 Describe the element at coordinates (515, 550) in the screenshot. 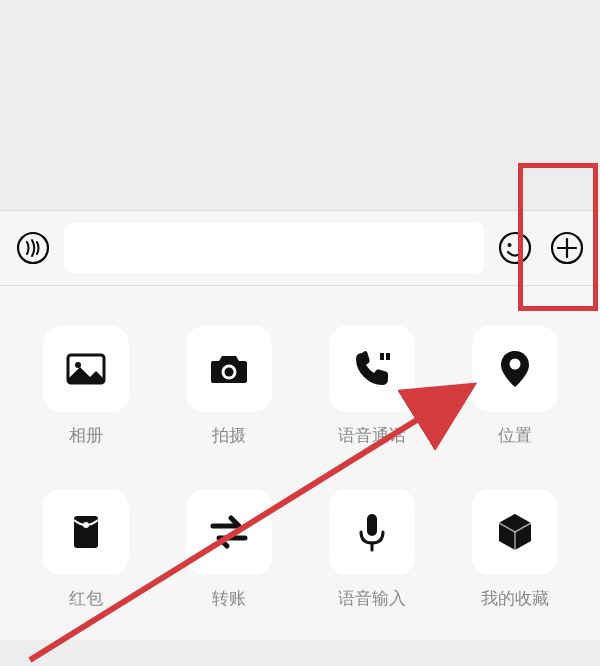

I see `attachment-favorite: 我的收藏` at that location.